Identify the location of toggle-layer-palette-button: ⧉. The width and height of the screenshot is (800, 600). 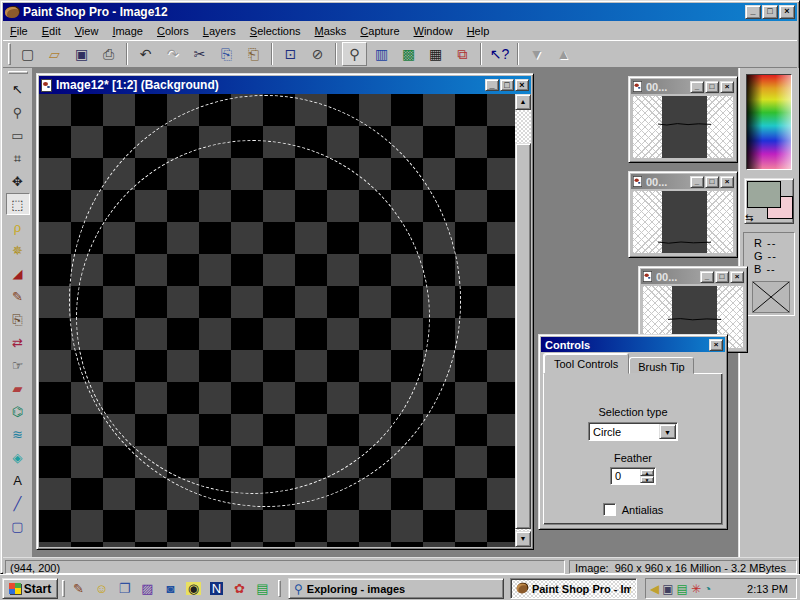
(462, 54).